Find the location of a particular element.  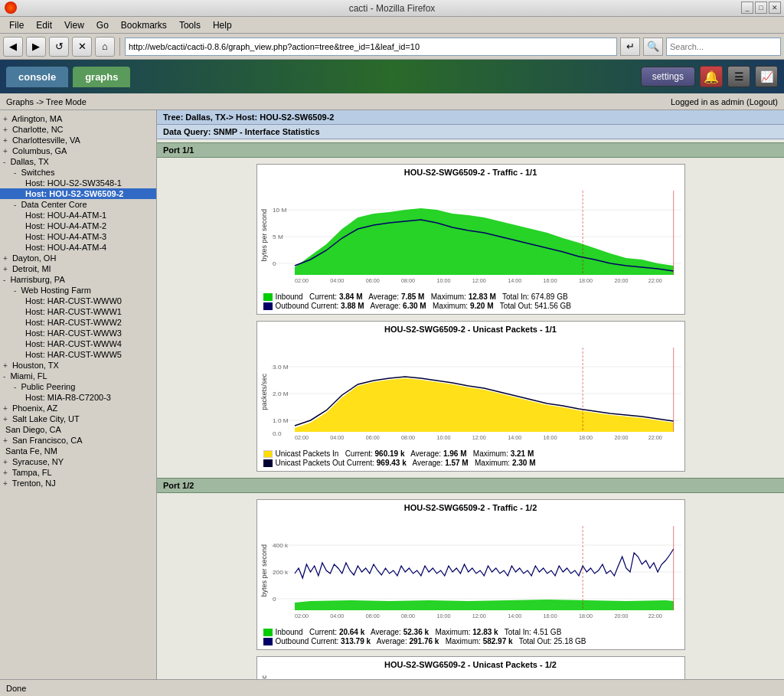

sidebar-item-detroit: + Detroit, MI is located at coordinates (78, 269).